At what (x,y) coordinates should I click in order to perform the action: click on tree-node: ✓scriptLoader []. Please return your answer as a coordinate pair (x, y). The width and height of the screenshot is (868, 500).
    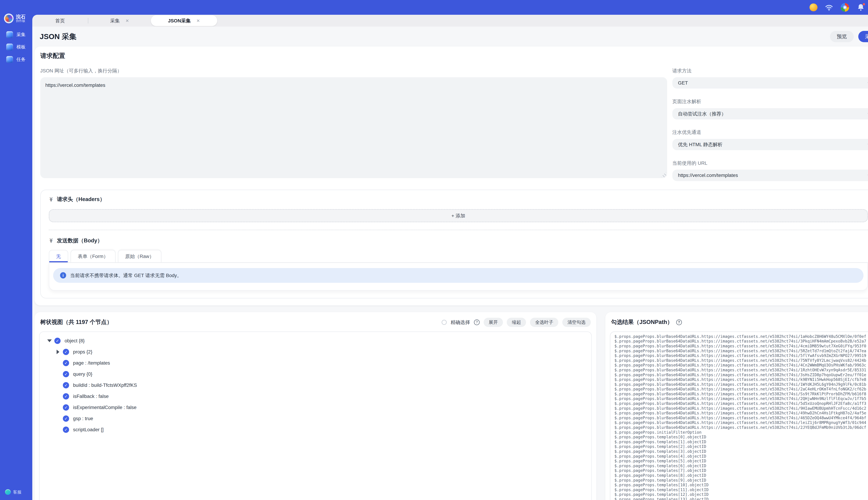
    Looking at the image, I should click on (315, 430).